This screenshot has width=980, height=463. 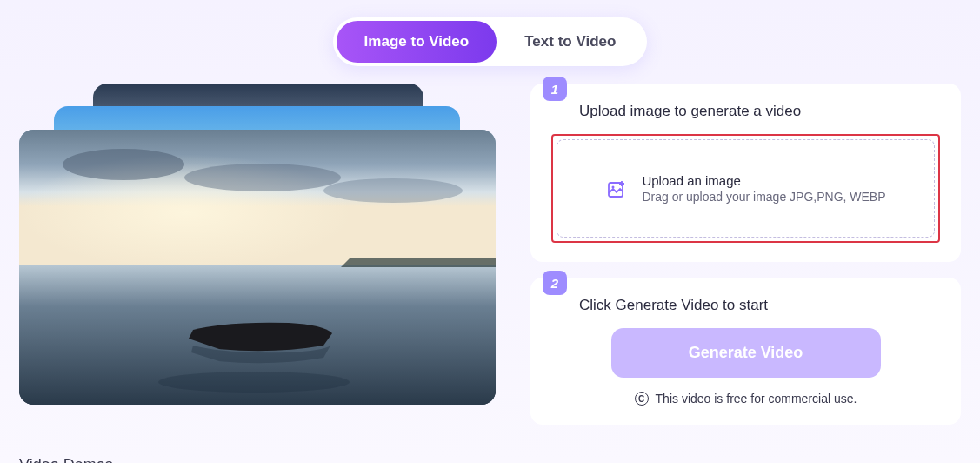 I want to click on tab-text-to-video: Text to Video, so click(x=570, y=42).